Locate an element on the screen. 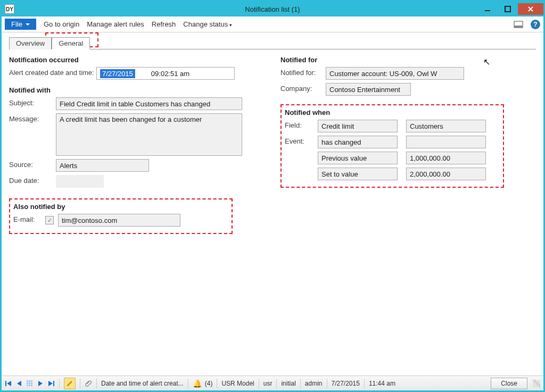  status-model: USR Model is located at coordinates (237, 383).